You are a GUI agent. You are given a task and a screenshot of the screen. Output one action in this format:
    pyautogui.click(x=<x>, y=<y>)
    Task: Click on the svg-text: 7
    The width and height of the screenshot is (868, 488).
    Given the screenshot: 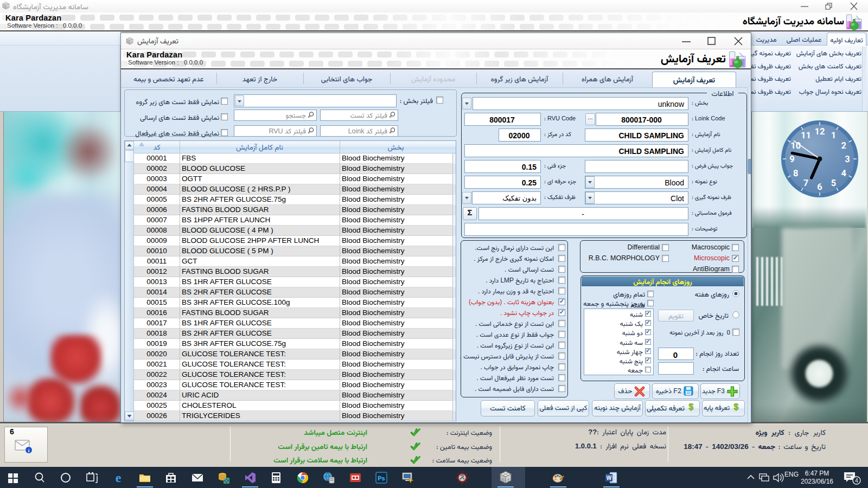 What is the action you would take?
    pyautogui.click(x=806, y=184)
    